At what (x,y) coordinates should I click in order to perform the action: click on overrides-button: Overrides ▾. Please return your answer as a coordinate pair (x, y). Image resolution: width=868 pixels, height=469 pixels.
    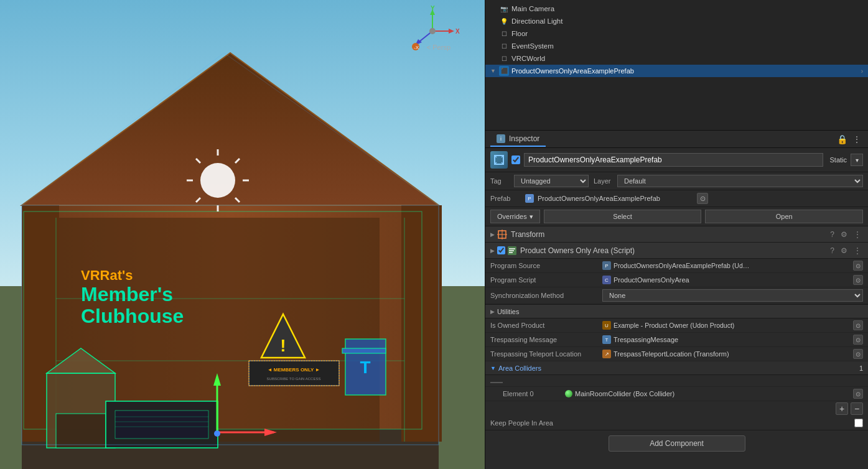
    Looking at the image, I should click on (515, 216).